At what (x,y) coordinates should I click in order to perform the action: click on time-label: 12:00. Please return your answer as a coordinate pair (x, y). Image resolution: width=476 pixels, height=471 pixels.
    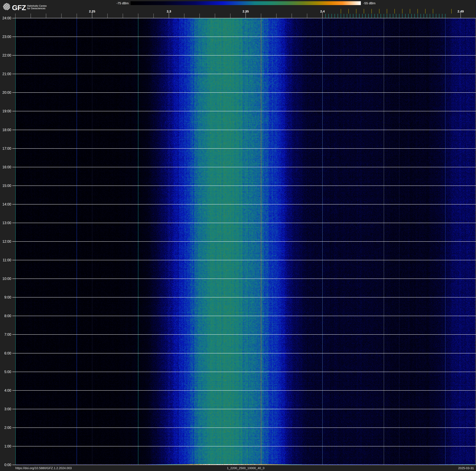
    Looking at the image, I should click on (5, 241).